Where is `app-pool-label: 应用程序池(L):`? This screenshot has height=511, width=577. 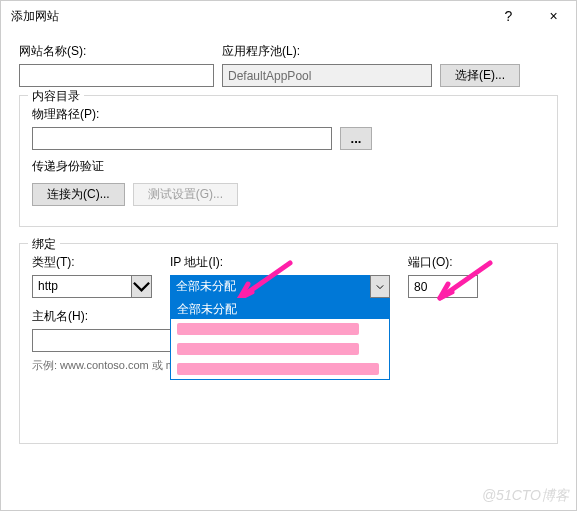 app-pool-label: 应用程序池(L): is located at coordinates (327, 52).